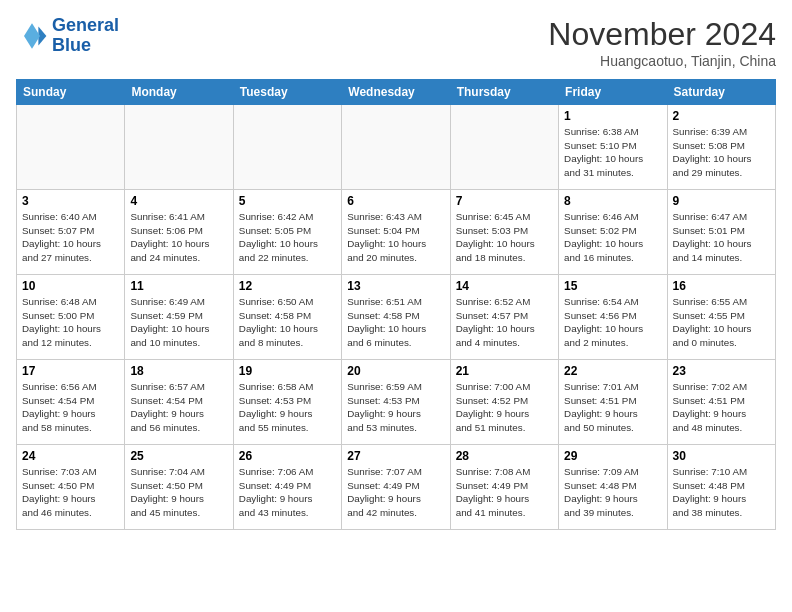 The height and width of the screenshot is (612, 792). What do you see at coordinates (70, 201) in the screenshot?
I see `day-number: 3` at bounding box center [70, 201].